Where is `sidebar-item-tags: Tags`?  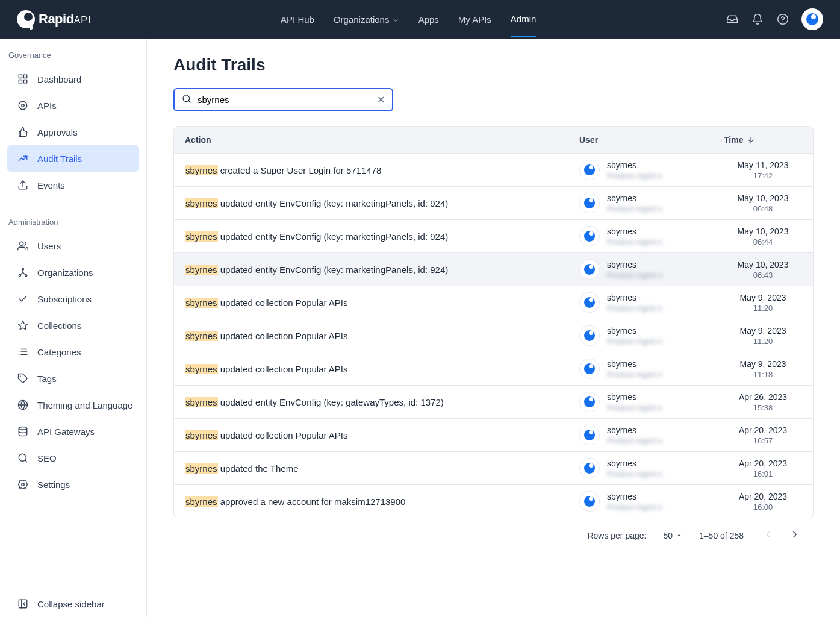
sidebar-item-tags: Tags is located at coordinates (73, 378).